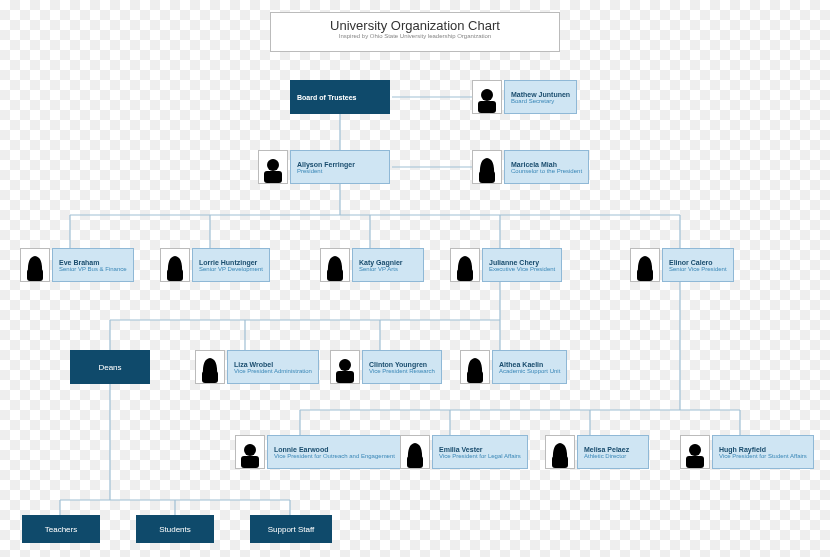 Image resolution: width=830 pixels, height=557 pixels. What do you see at coordinates (110, 368) in the screenshot?
I see `deans-label: Deans` at bounding box center [110, 368].